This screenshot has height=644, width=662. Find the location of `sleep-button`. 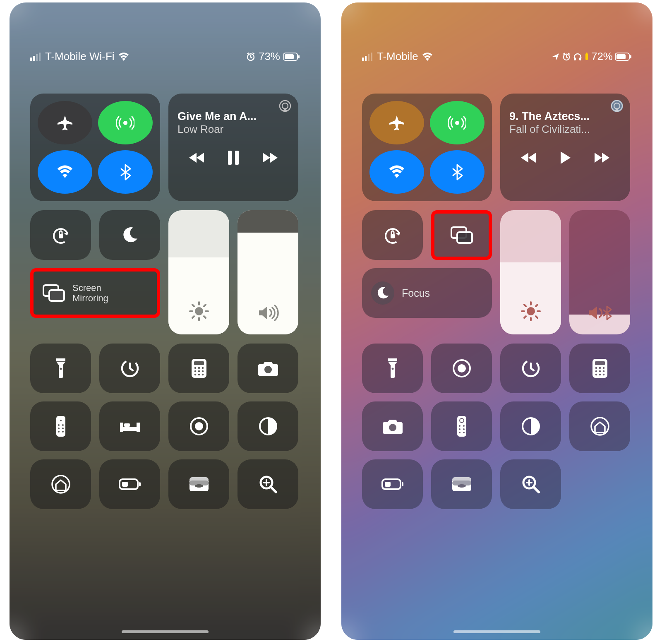

sleep-button is located at coordinates (130, 426).